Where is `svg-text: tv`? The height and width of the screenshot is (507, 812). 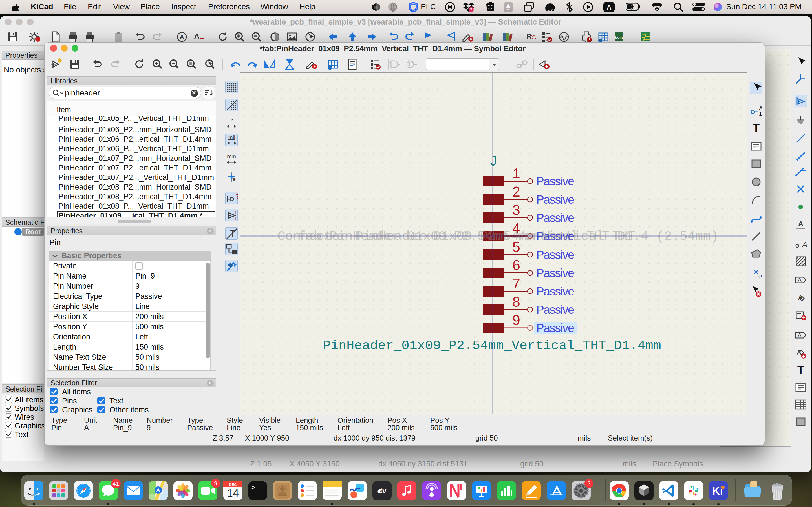 svg-text: tv is located at coordinates (383, 491).